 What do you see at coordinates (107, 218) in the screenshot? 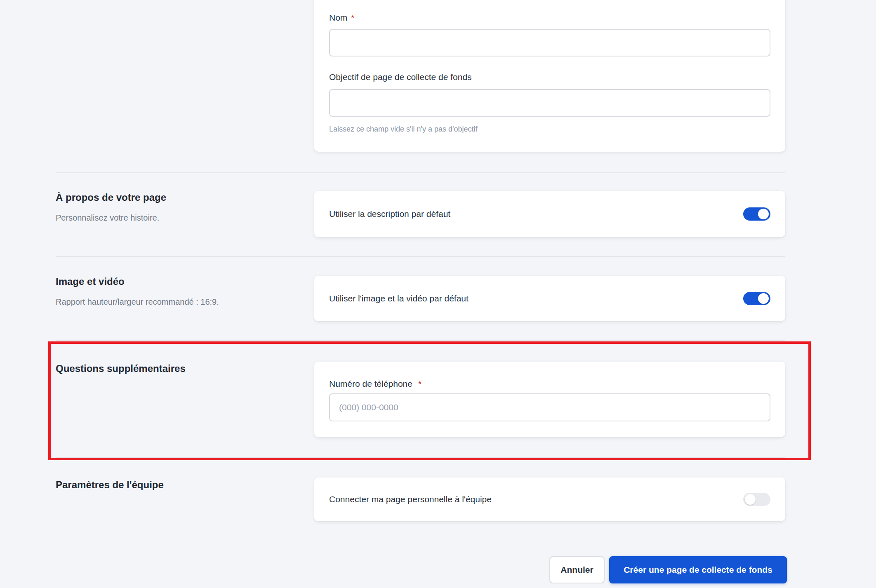
I see `about-section-subtitle: Personnalisez votre histoire.` at bounding box center [107, 218].